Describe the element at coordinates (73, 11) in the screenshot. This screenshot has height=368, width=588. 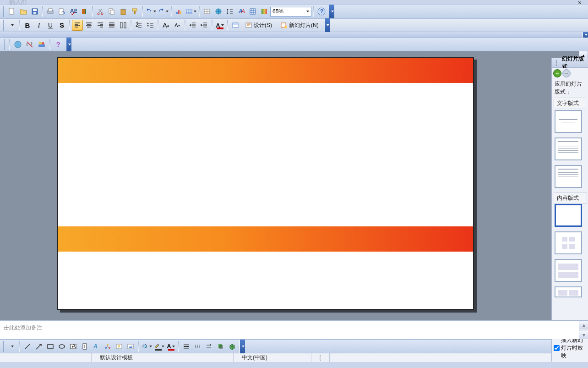
I see `spellcheck-icon: ABC` at that location.